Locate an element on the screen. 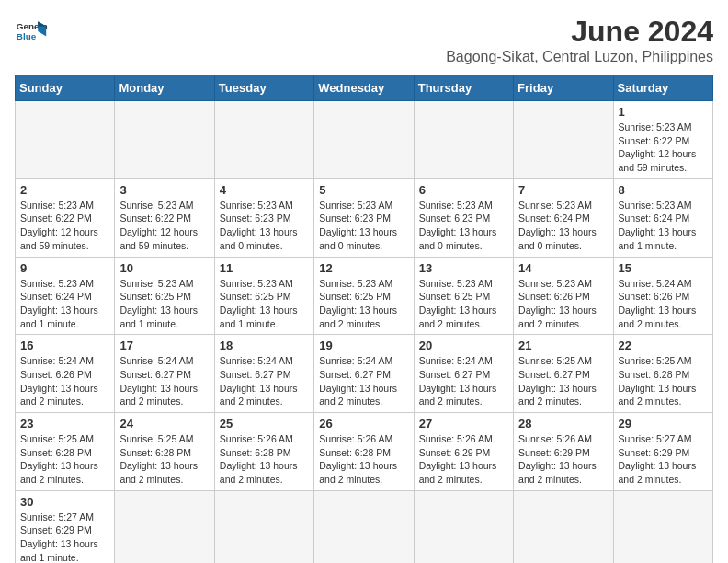  calendar-day-11: 11Sunrise: 5:23 AMSunset: 6:25 PMDayligh… is located at coordinates (264, 296).